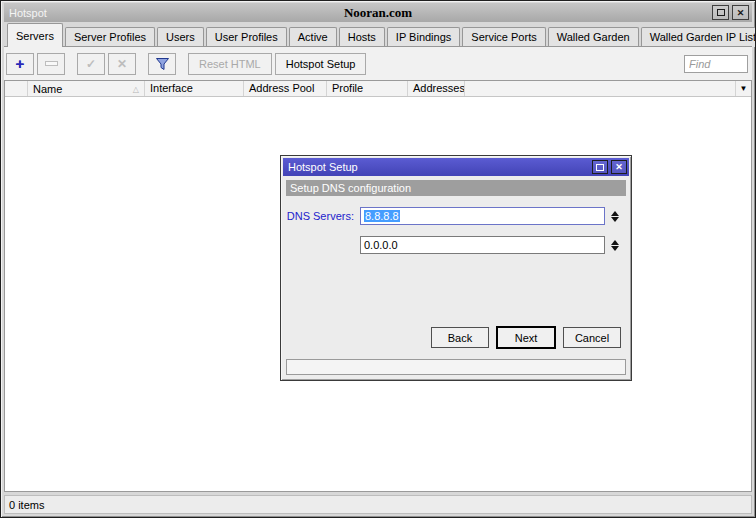 This screenshot has width=756, height=518. What do you see at coordinates (323, 167) in the screenshot?
I see `dialog-title: Hotspot Setup` at bounding box center [323, 167].